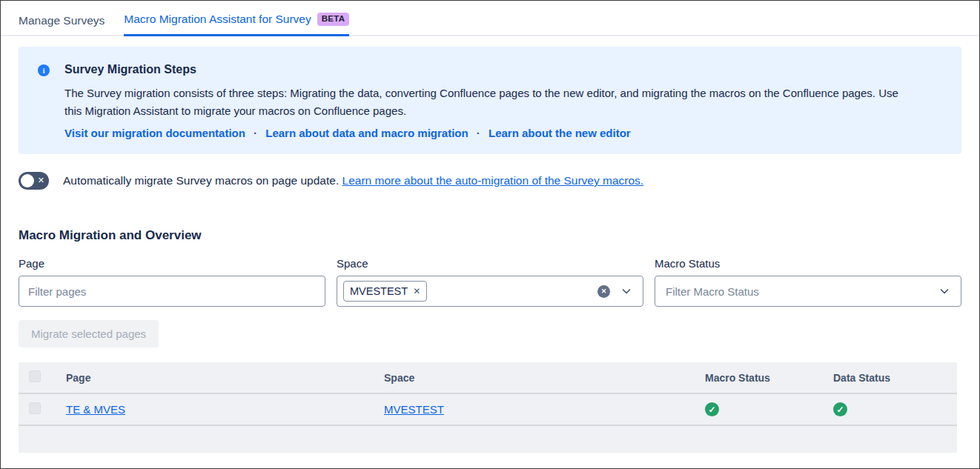 The height and width of the screenshot is (469, 980). What do you see at coordinates (490, 181) in the screenshot?
I see `auto-migrate-row: ✕ Automatically migrate Survey macros on…` at bounding box center [490, 181].